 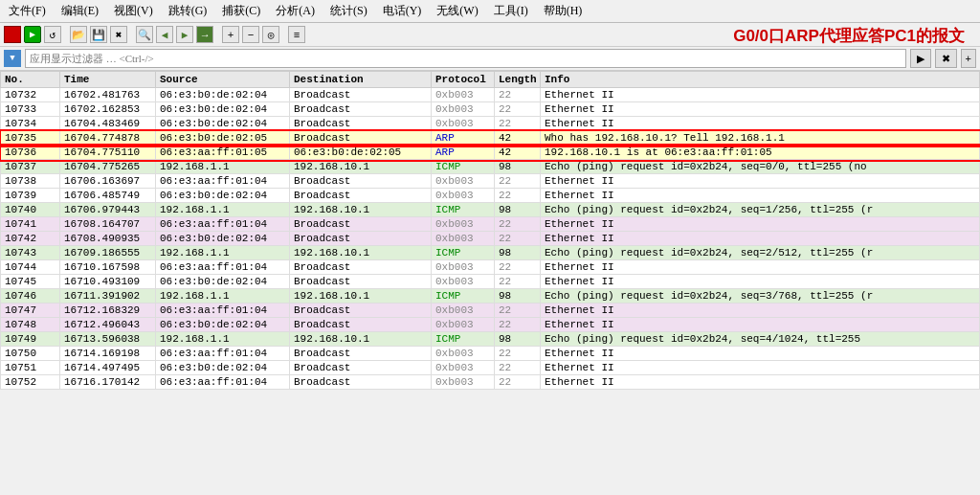 I want to click on cell-1: 16713.596038, so click(x=108, y=339).